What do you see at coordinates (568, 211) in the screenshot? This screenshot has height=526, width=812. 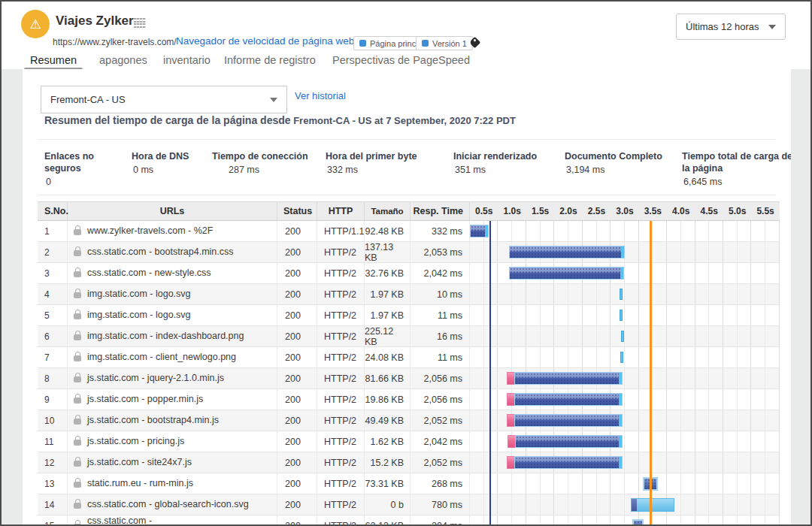 I see `time-tick: 2.0s` at bounding box center [568, 211].